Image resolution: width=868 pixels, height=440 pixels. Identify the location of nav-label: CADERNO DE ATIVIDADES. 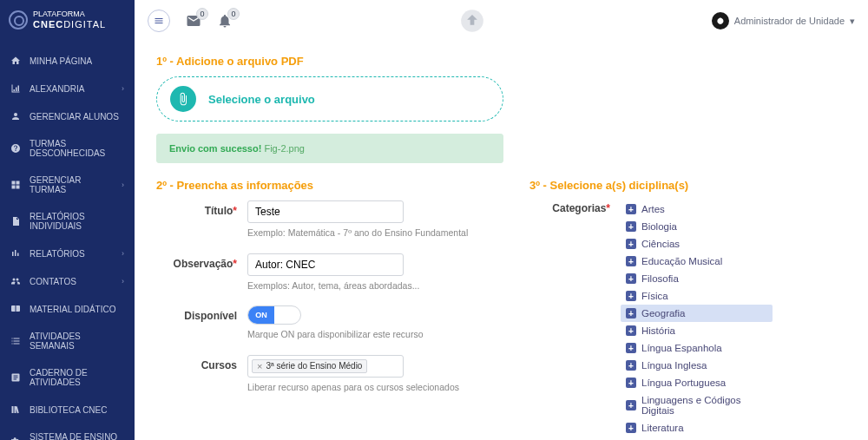
(76, 378).